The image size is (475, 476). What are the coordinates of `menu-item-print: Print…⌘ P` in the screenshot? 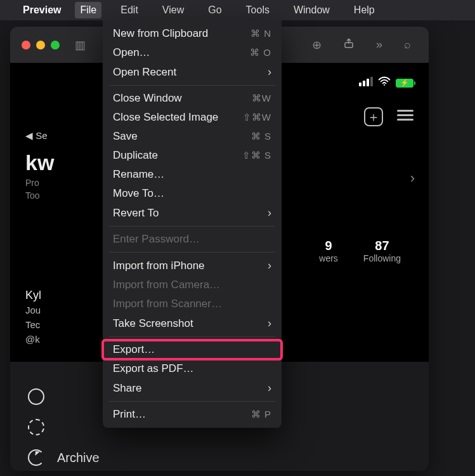 It's located at (192, 414).